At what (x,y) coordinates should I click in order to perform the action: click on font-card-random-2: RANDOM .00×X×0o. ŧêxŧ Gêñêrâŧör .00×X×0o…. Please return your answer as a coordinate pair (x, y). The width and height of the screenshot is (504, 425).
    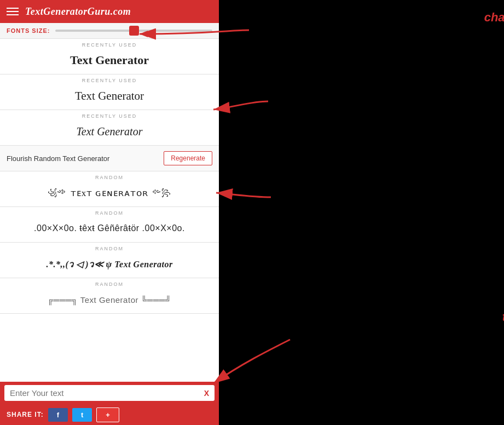
    Looking at the image, I should click on (109, 225).